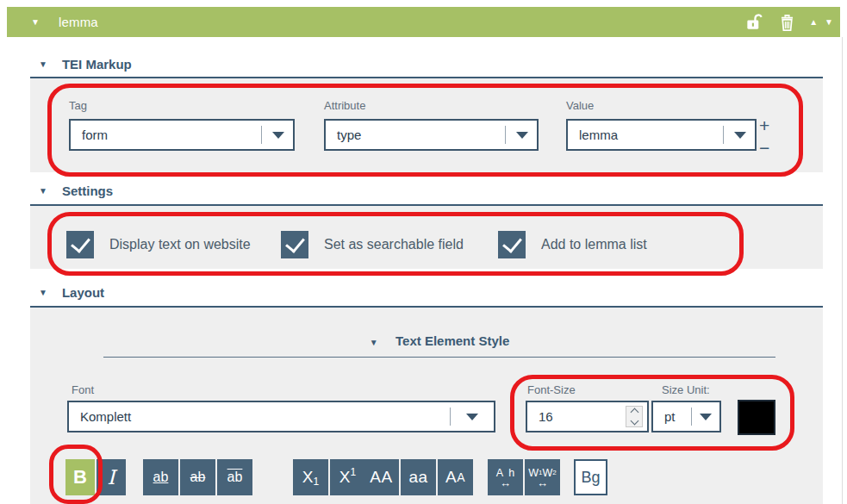  Describe the element at coordinates (505, 482) in the screenshot. I see `h-arrow-icon: ↔` at that location.